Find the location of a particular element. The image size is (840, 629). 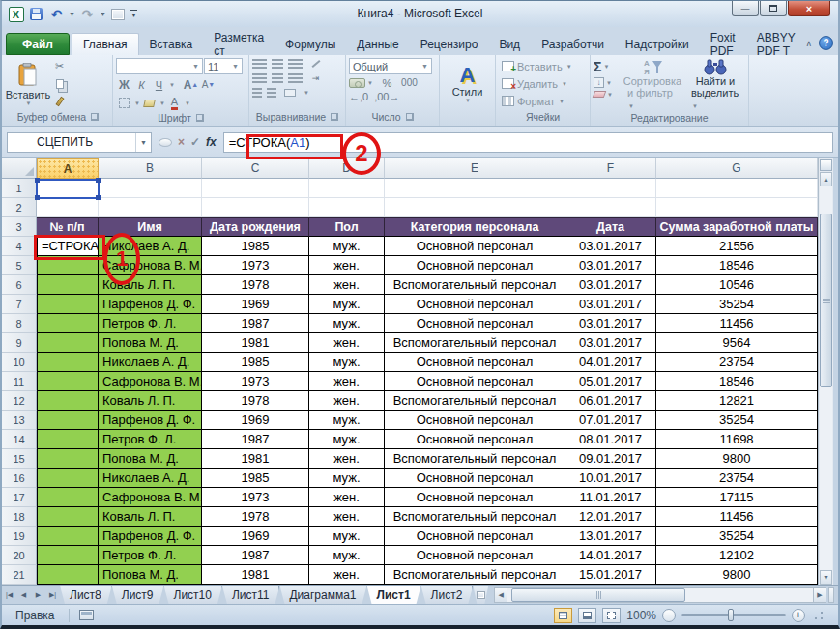

horizontal-scroll-thumb is located at coordinates (598, 595).